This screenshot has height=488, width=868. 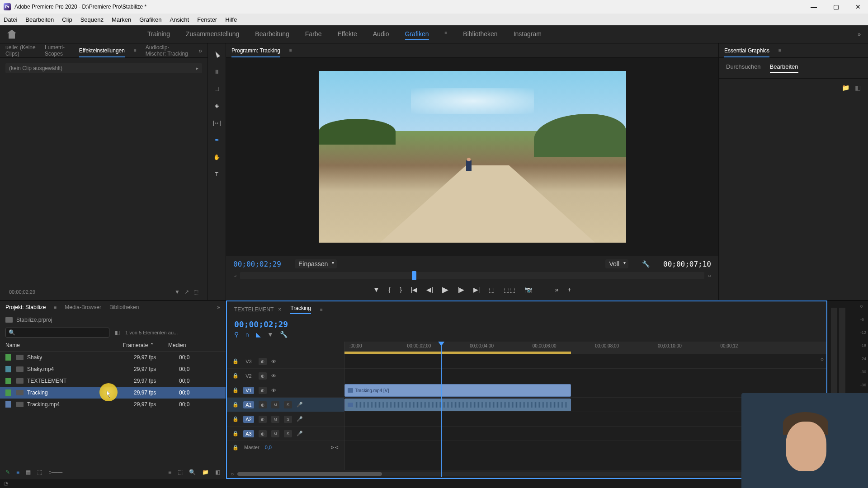 What do you see at coordinates (205, 472) in the screenshot?
I see `new-bin-icon: 📁` at bounding box center [205, 472].